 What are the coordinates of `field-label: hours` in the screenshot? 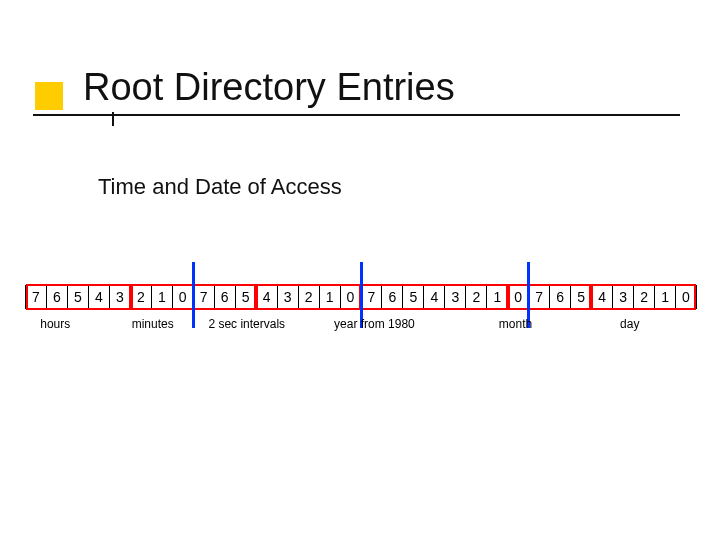 It's located at (55, 324).